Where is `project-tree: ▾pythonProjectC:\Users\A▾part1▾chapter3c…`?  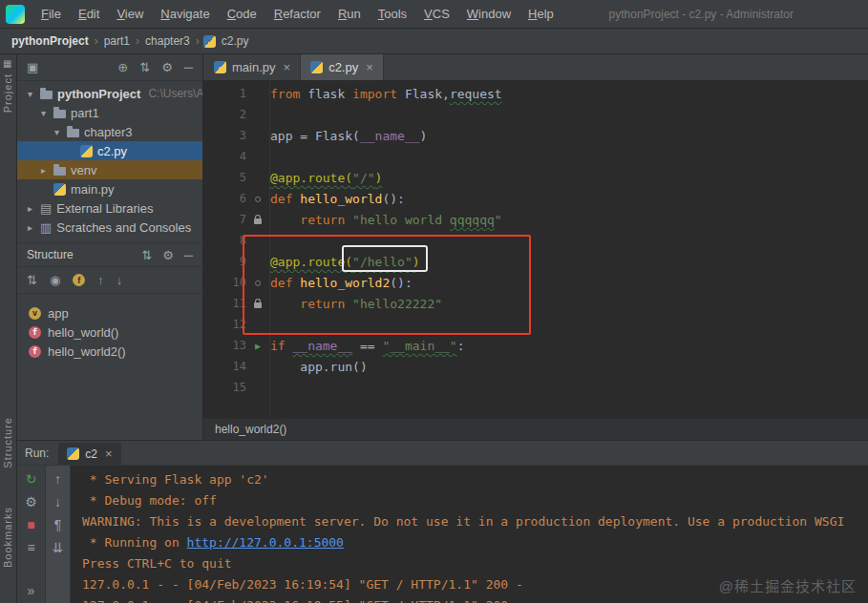
project-tree: ▾pythonProjectC:\Users\A▾part1▾chapter3c… is located at coordinates (110, 162).